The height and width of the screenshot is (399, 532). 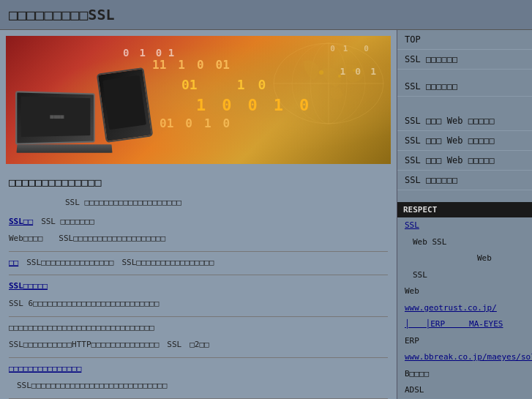 What do you see at coordinates (465, 243) in the screenshot?
I see `sidebar-sub-web-ssl: Web SSL` at bounding box center [465, 243].